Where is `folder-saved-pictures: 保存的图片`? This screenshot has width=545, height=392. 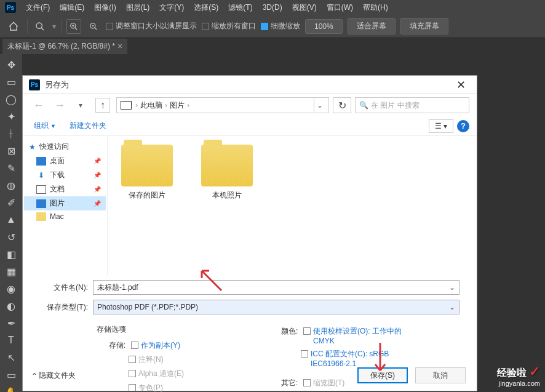
folder-saved-pictures: 保存的图片 is located at coordinates (147, 172).